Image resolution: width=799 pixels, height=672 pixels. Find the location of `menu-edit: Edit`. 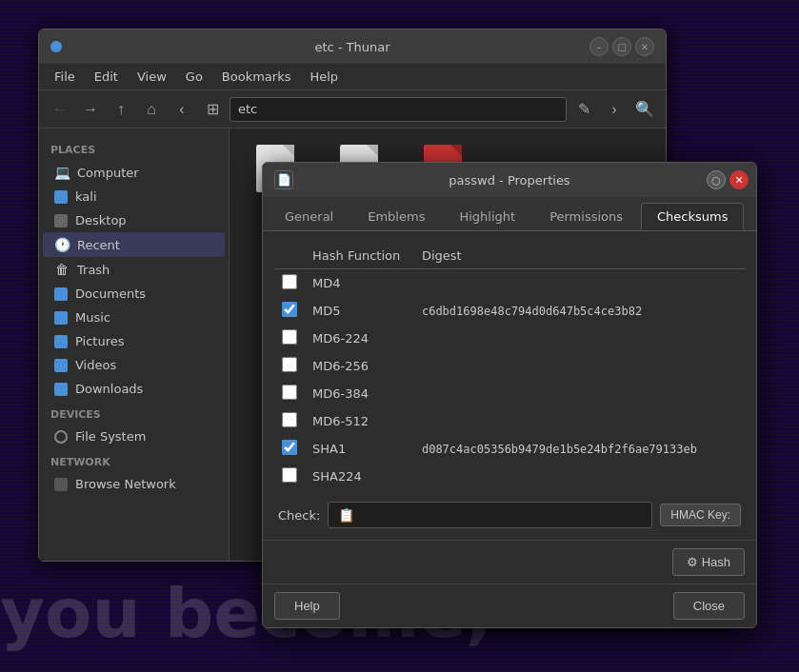

menu-edit: Edit is located at coordinates (107, 76).